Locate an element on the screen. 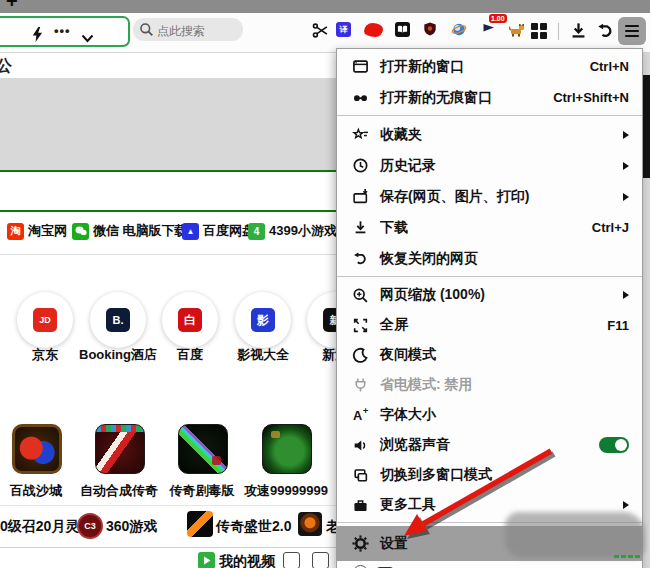 This screenshot has height=568, width=650. flag-badge: 1.00 is located at coordinates (498, 18).